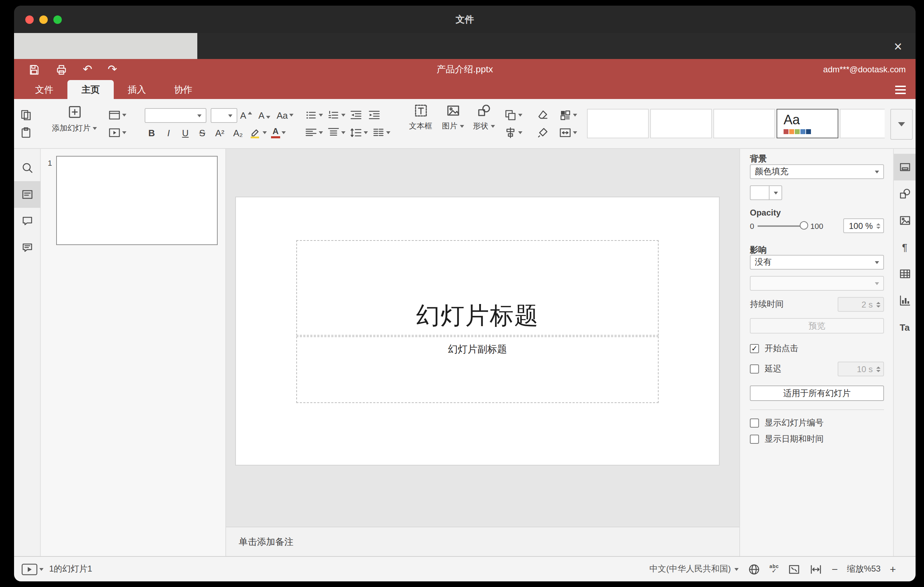 Image resolution: width=924 pixels, height=587 pixels. I want to click on check-icon: ✓, so click(774, 571).